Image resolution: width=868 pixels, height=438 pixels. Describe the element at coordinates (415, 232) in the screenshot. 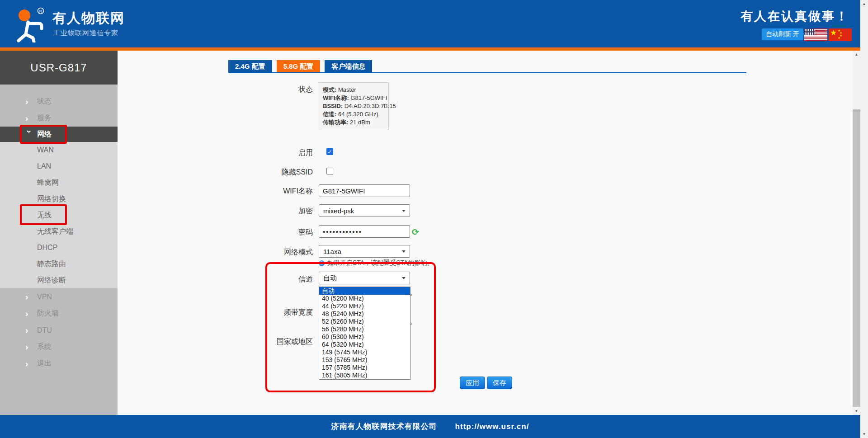

I see `password-refresh-icon: ⟳` at that location.